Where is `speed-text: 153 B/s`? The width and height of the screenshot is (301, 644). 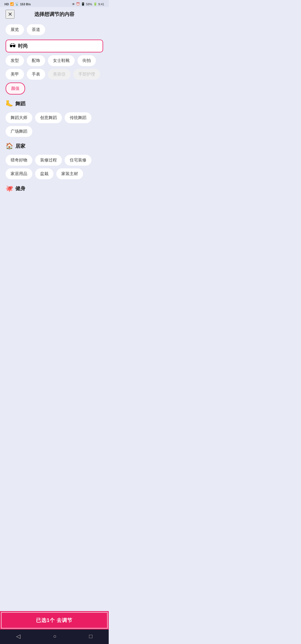 speed-text: 153 B/s is located at coordinates (26, 4).